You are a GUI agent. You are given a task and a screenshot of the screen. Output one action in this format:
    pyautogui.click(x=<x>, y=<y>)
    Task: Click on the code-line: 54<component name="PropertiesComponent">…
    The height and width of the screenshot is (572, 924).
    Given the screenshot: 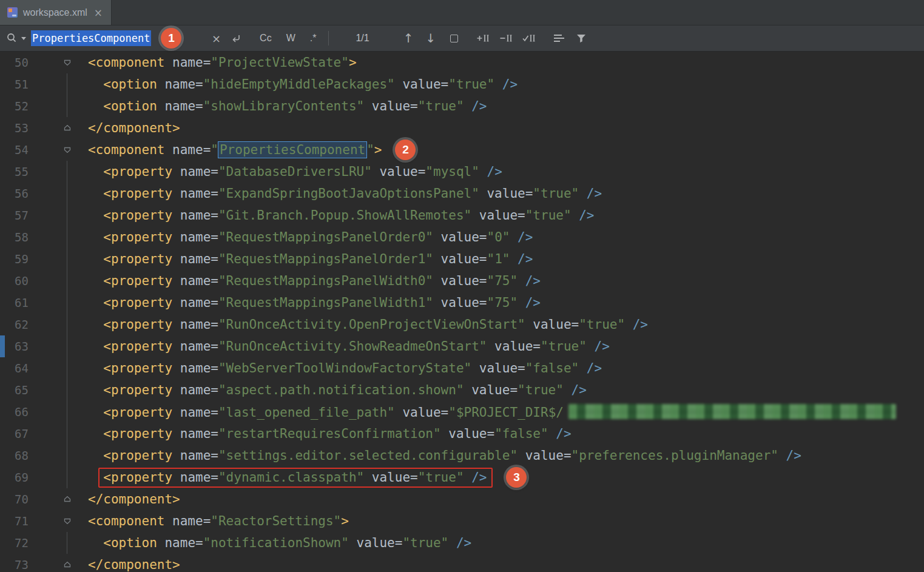 What is the action you would take?
    pyautogui.click(x=462, y=150)
    